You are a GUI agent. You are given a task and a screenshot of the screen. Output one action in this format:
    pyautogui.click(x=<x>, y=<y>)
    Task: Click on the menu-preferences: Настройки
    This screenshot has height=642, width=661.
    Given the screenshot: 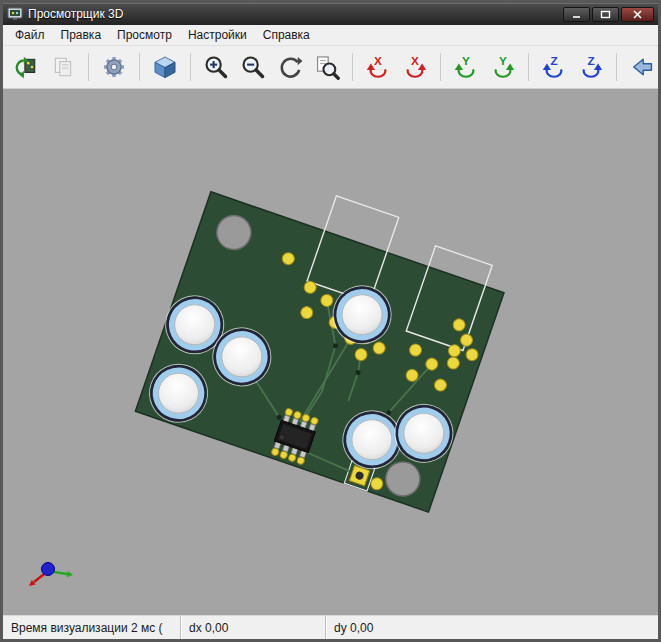 What is the action you would take?
    pyautogui.click(x=218, y=35)
    